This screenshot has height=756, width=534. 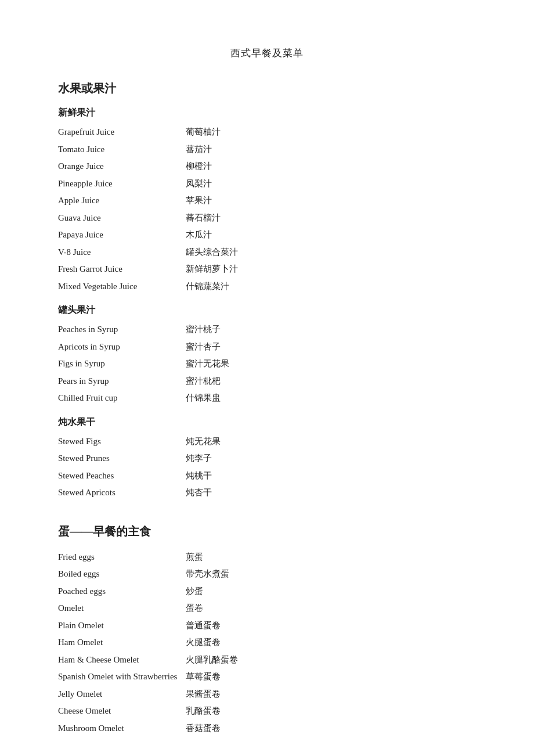 I want to click on subsection-title-fresh-juices: 新鲜果汁, so click(x=267, y=113).